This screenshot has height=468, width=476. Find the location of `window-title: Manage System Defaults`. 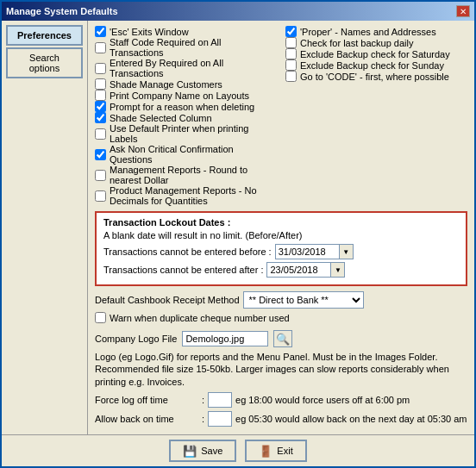

window-title: Manage System Defaults is located at coordinates (62, 11).